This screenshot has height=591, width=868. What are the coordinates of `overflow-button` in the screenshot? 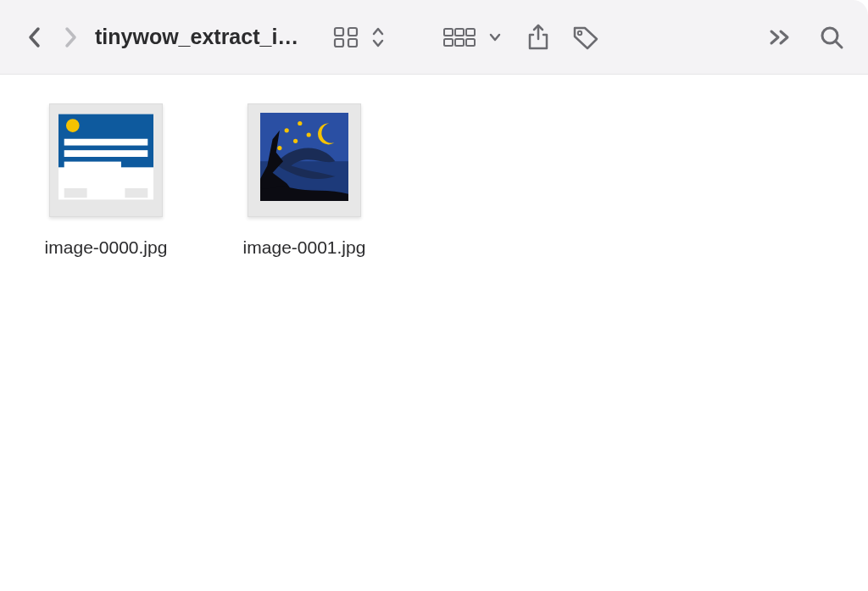 It's located at (780, 37).